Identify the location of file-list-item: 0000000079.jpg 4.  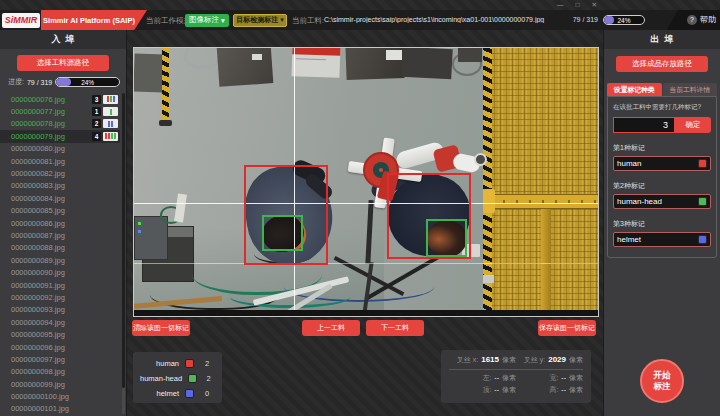
(60, 136).